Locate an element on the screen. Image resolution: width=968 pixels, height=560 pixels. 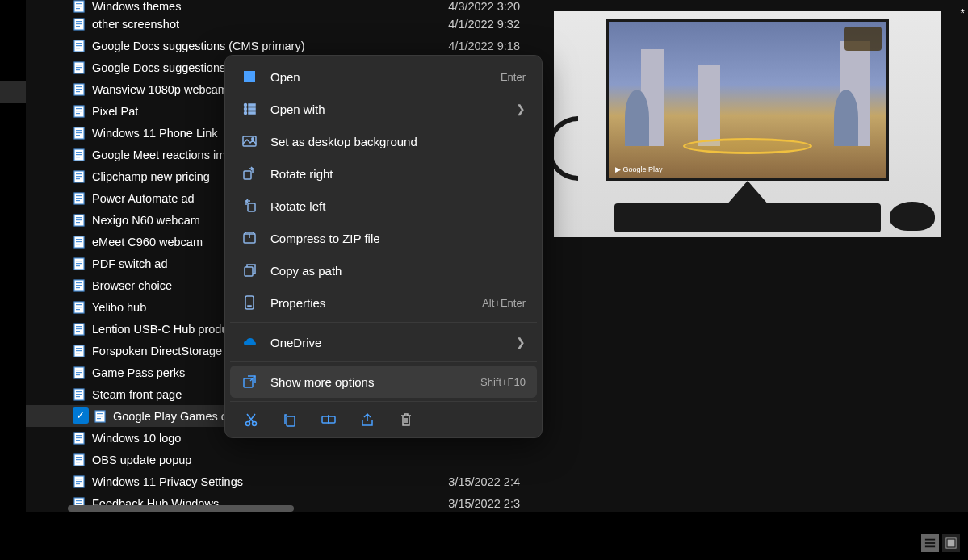
menu-item-properties: PropertiesAlt+Enter is located at coordinates (383, 303).